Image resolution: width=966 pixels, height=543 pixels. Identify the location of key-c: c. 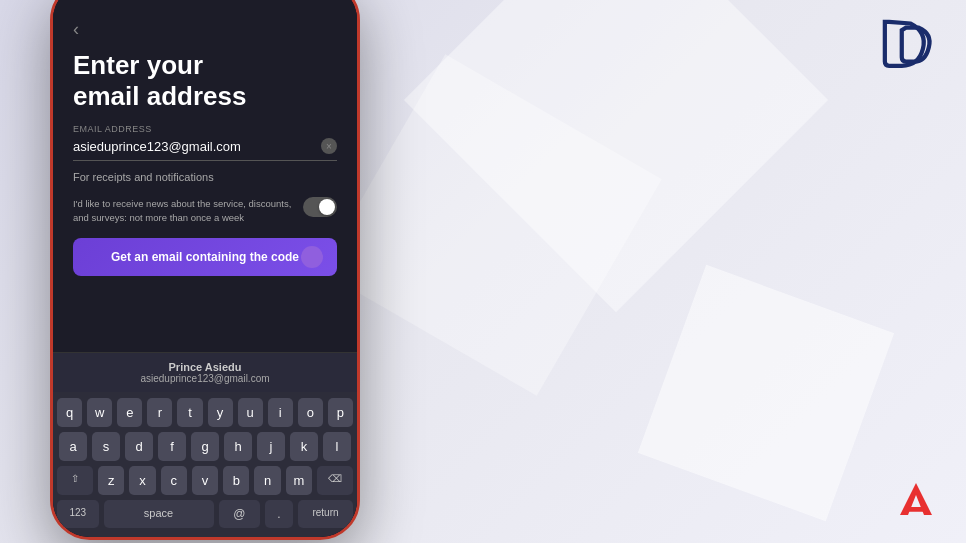
(174, 480).